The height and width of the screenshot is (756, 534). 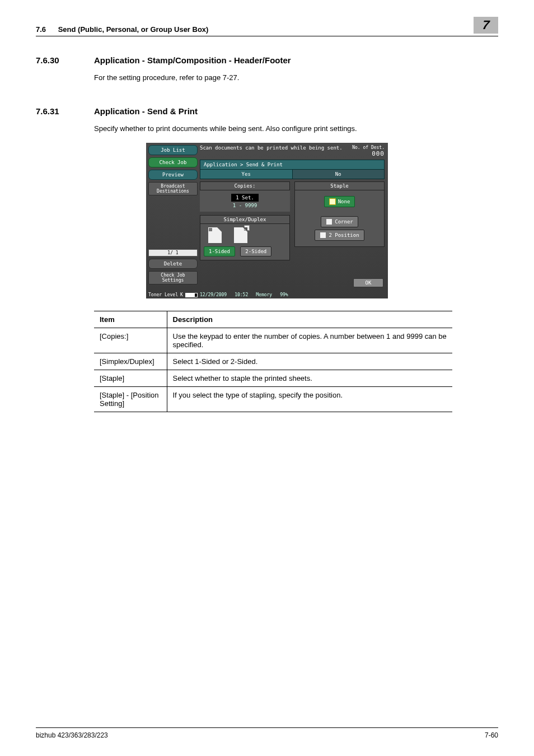 What do you see at coordinates (122, 29) in the screenshot?
I see `running-header: 7.6 Send (Public, Personal, or Group Use…` at bounding box center [122, 29].